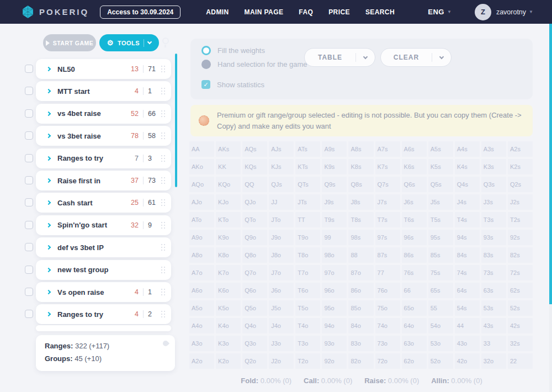 The height and width of the screenshot is (392, 552). Describe the element at coordinates (282, 167) in the screenshot. I see `hand-cell-KJs: KJs` at that location.